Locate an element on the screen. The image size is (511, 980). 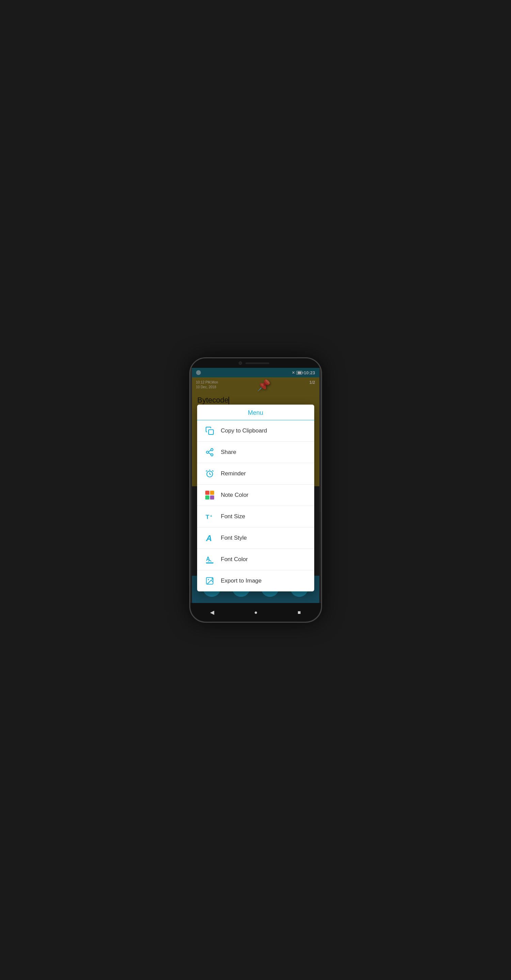
alarm-icon is located at coordinates (210, 474).